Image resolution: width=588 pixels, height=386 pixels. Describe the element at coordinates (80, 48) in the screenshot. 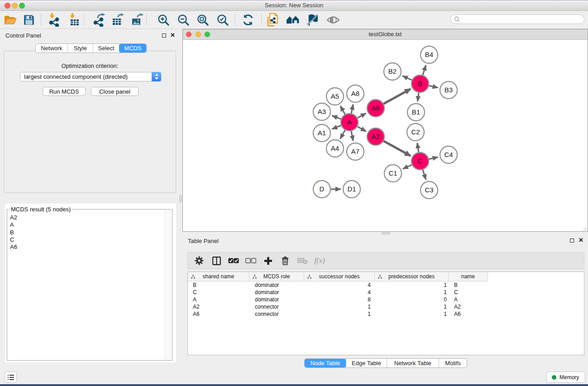

I see `tab-style: Style` at that location.